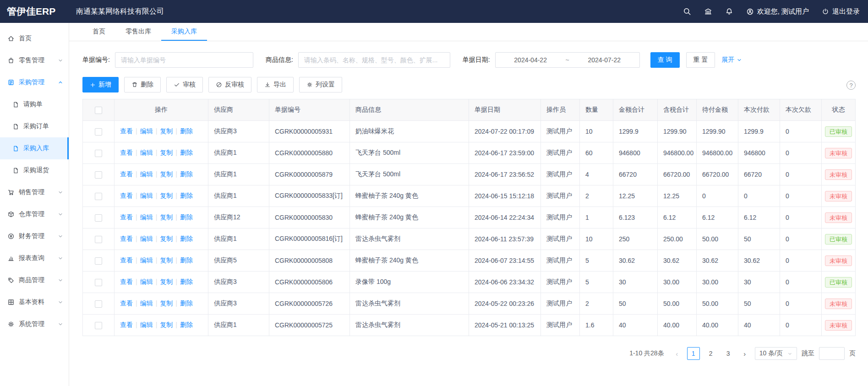  What do you see at coordinates (604, 60) in the screenshot?
I see `date-to-value: 2024-07-22` at bounding box center [604, 60].